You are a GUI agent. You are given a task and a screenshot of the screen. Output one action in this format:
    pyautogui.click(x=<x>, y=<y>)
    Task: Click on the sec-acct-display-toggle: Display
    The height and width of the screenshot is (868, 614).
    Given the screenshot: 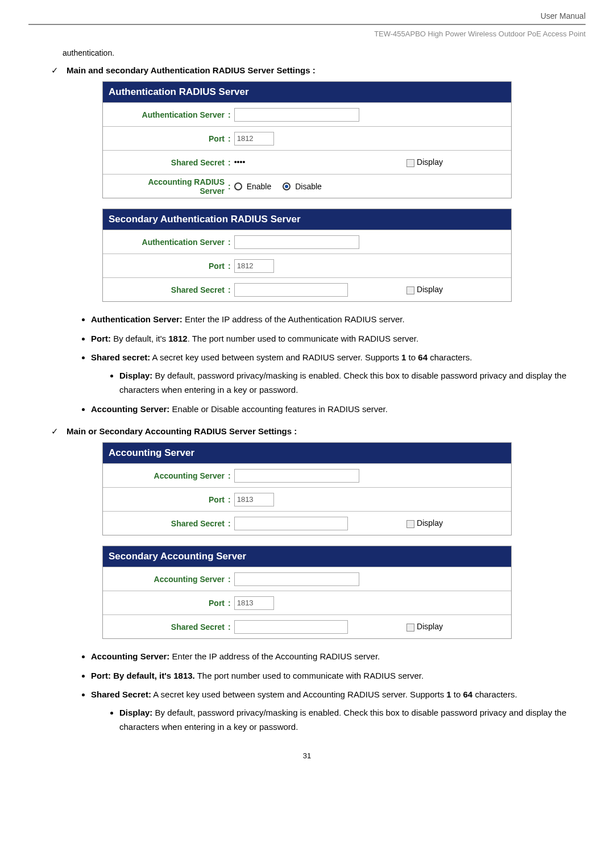 What is the action you would take?
    pyautogui.click(x=425, y=626)
    